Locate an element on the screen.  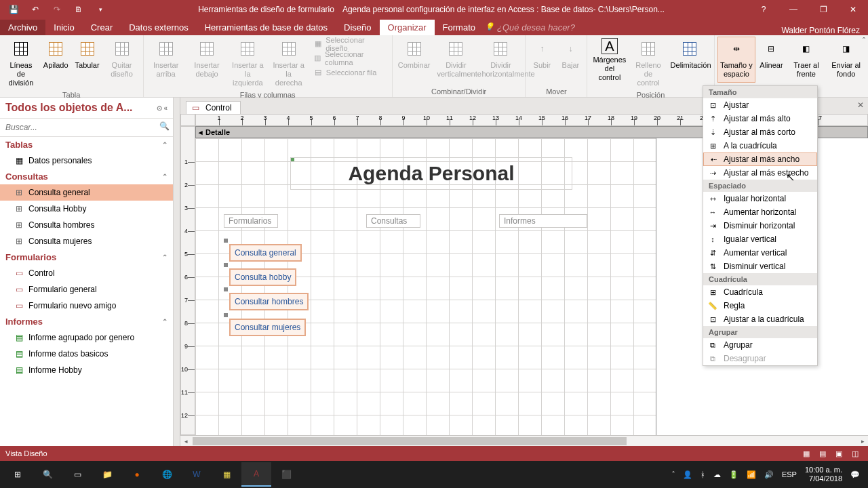
tab-home: Inicio is located at coordinates (64, 27).